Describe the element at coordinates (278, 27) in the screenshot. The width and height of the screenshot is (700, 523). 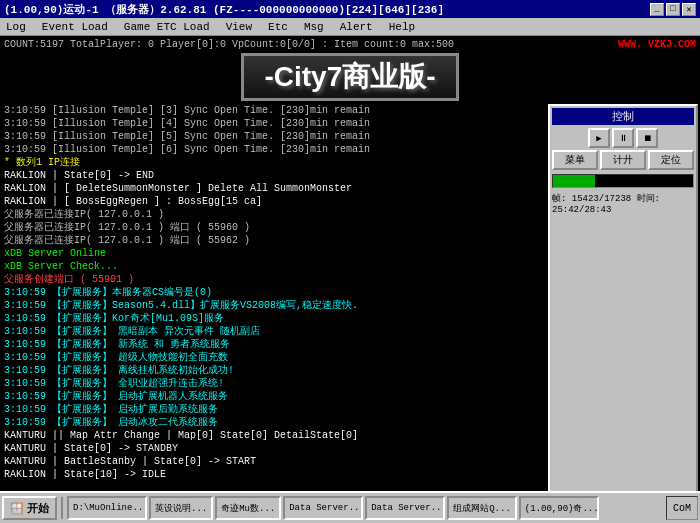
I see `menu-etc: Etc` at that location.